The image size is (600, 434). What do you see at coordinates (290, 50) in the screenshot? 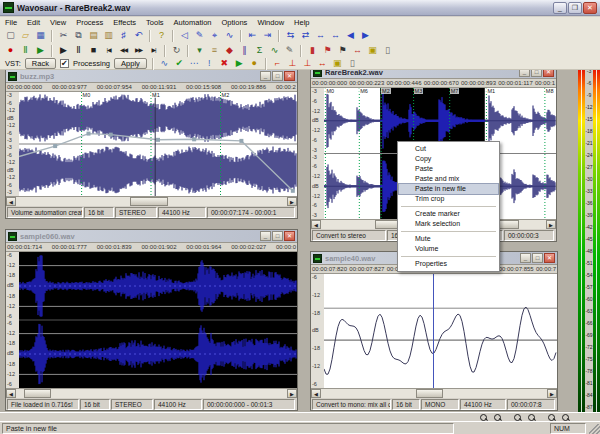
I see `pencil-icon: ✎` at bounding box center [290, 50].